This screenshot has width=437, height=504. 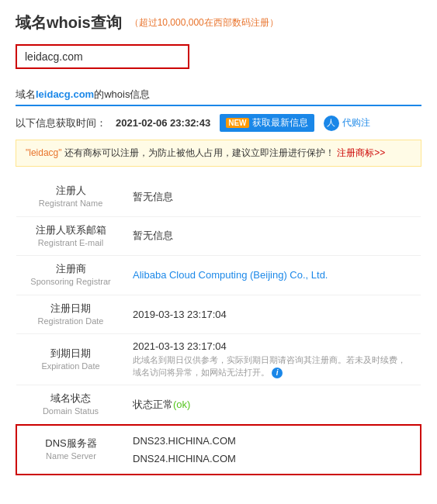 I want to click on label-cell-exp-date: 到期日期 Expiration Date, so click(x=71, y=360).